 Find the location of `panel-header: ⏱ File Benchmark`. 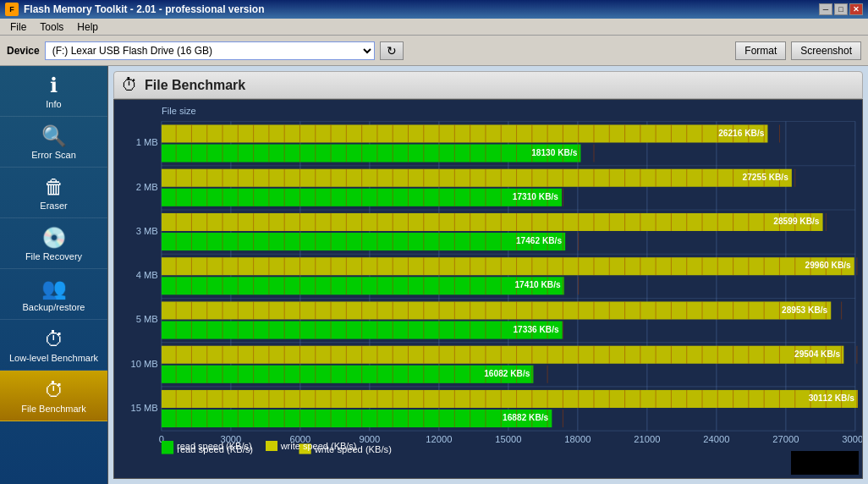

panel-header: ⏱ File Benchmark is located at coordinates (488, 85).